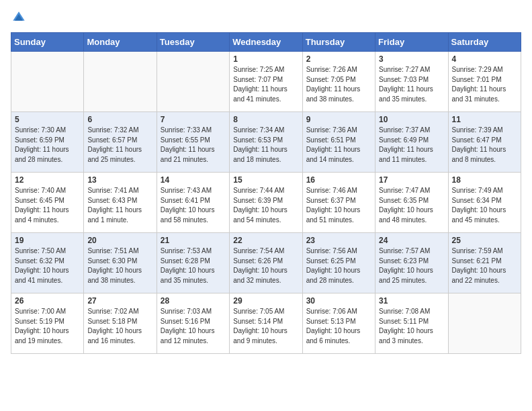  What do you see at coordinates (193, 145) in the screenshot?
I see `day-info: Sunrise: 7:33 AM Sunset: 6:55 PM Dayligh…` at bounding box center [193, 145].